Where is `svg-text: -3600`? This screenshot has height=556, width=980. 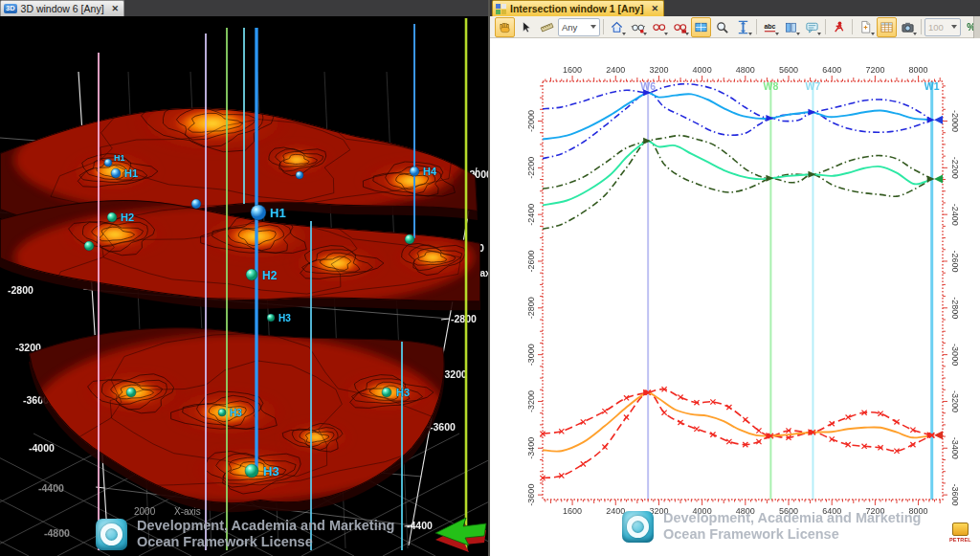 svg-text: -3600 is located at coordinates (955, 496).